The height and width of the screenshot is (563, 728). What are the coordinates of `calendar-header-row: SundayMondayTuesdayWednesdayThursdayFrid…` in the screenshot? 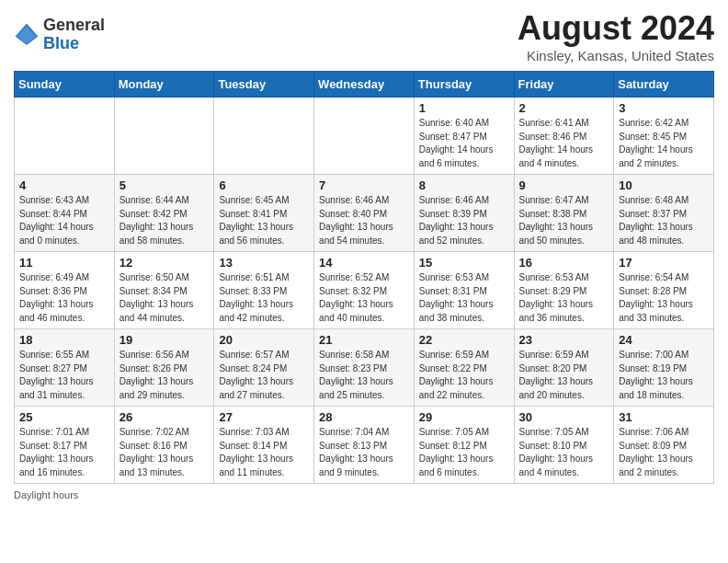 It's located at (364, 85).